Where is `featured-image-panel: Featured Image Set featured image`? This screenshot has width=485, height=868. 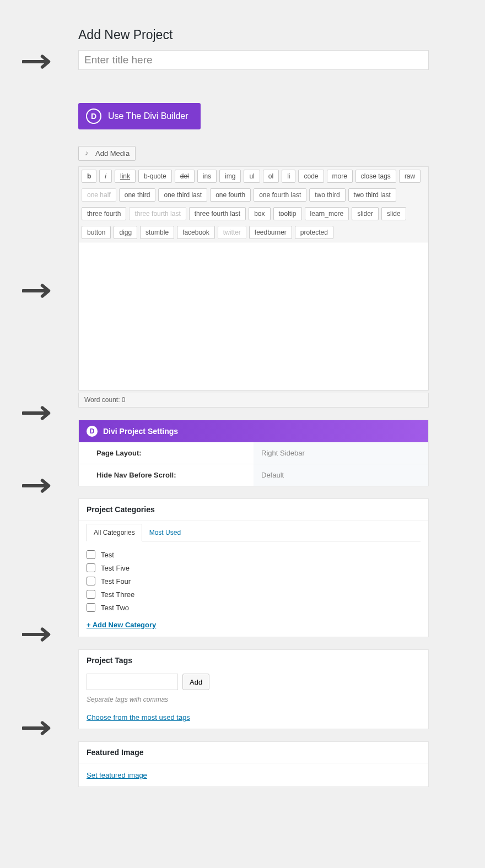 featured-image-panel: Featured Image Set featured image is located at coordinates (254, 764).